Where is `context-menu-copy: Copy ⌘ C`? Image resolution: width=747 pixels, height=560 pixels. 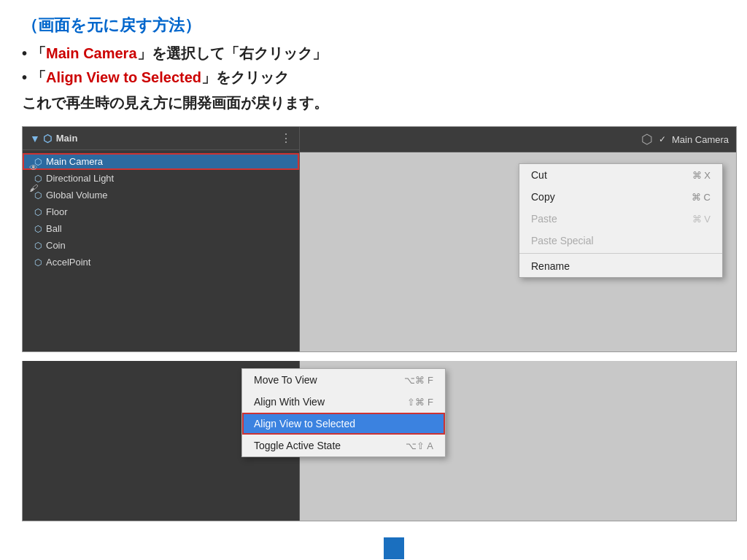 context-menu-copy: Copy ⌘ C is located at coordinates (621, 197).